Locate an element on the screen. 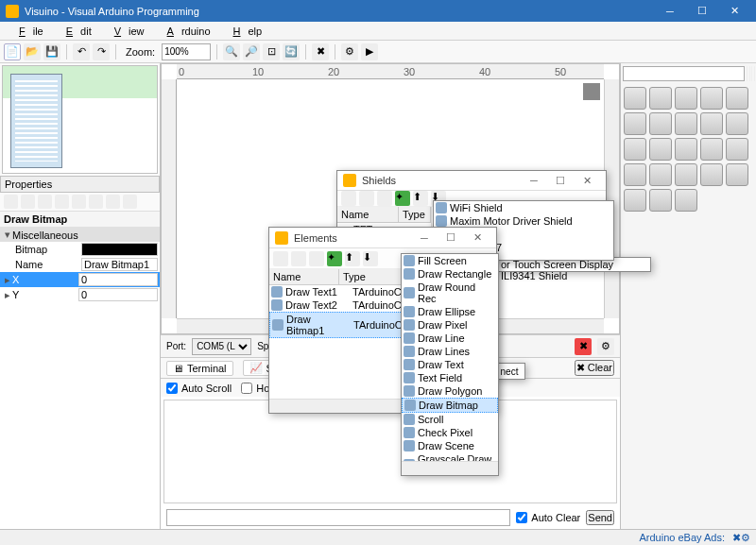 This screenshot has height=545, width=756. port-select: COM5 (L is located at coordinates (221, 347).